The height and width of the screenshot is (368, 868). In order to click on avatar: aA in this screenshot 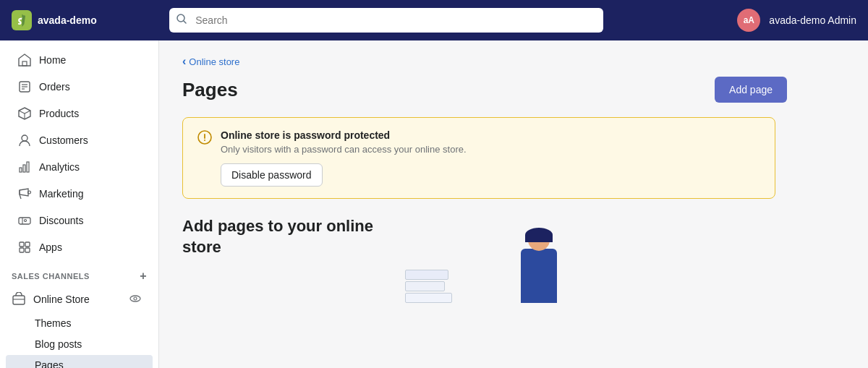, I will do `click(749, 20)`.